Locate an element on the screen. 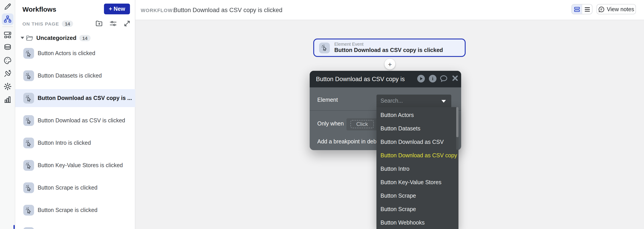 The image size is (644, 229). workflow-list-item: Button Actors is clicked is located at coordinates (75, 53).